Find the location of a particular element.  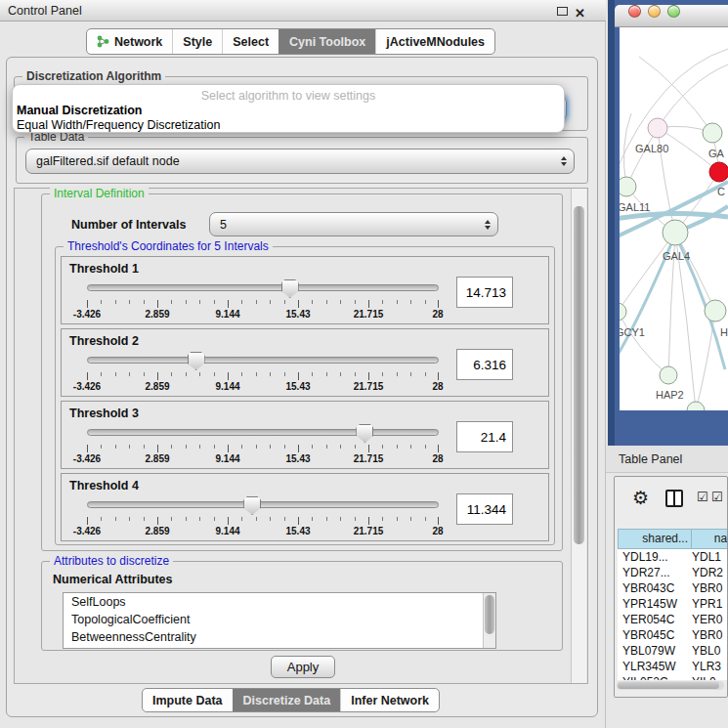

table-row: YPR145WYPR1 is located at coordinates (672, 604).